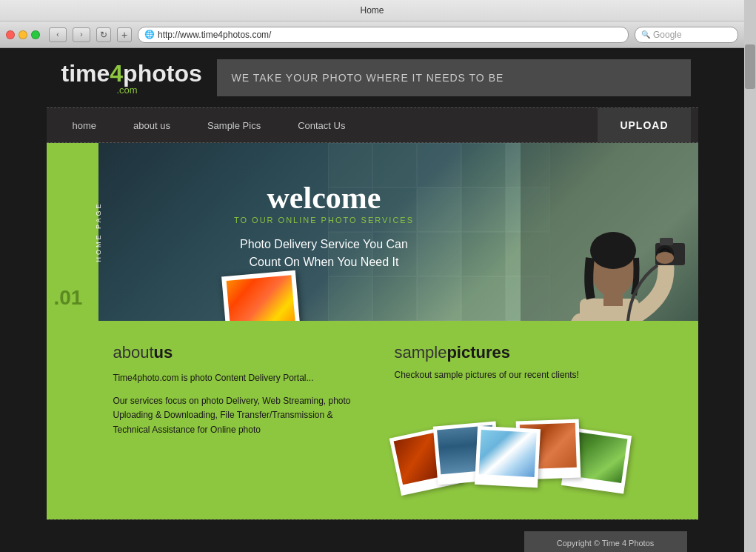 The height and width of the screenshot is (552, 756). I want to click on about-heading: aboutus, so click(235, 353).